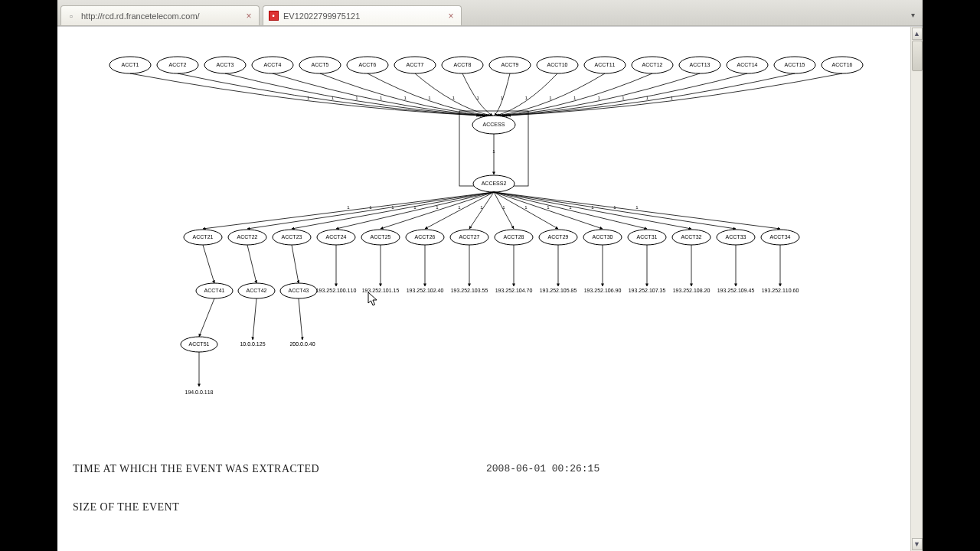 This screenshot has height=551, width=980. I want to click on svg-text: ACCT14, so click(747, 64).